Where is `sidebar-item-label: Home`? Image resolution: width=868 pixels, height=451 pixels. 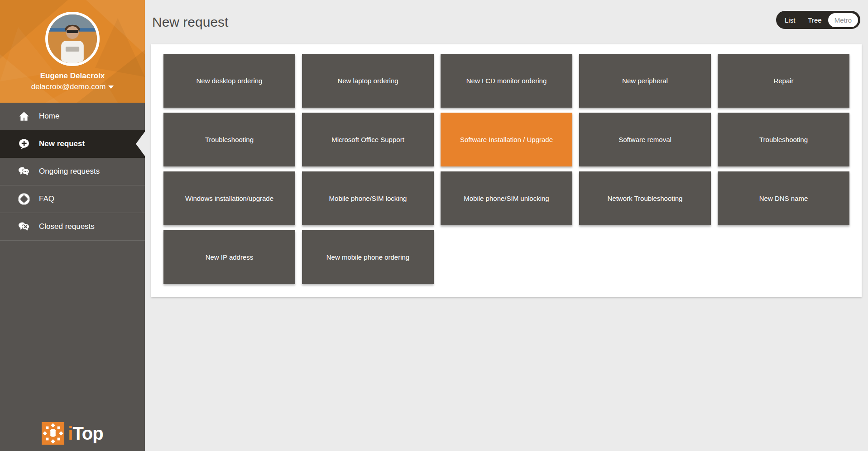 sidebar-item-label: Home is located at coordinates (49, 116).